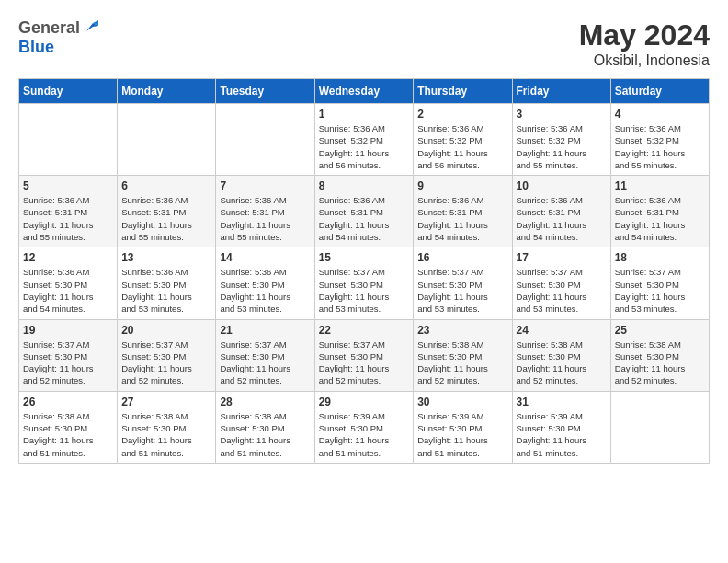 The image size is (728, 563). I want to click on calendar-cell: 8Sunrise: 5:36 AMSunset: 5:31 PMDaylight…, so click(364, 212).